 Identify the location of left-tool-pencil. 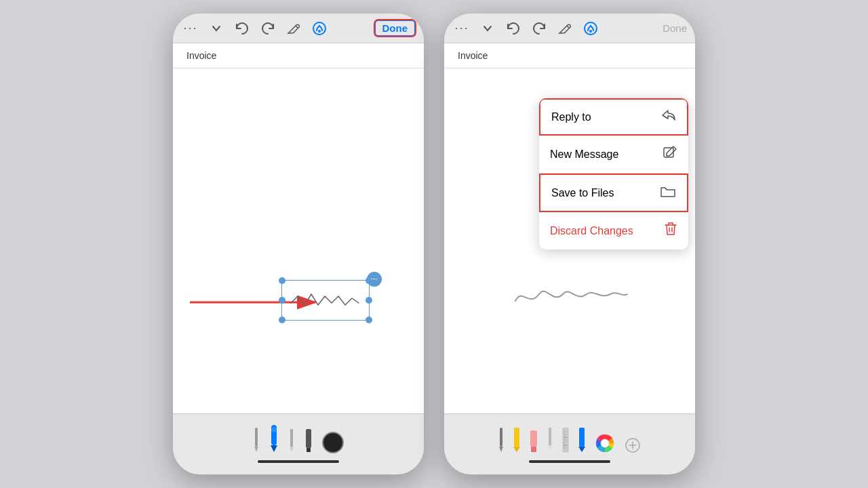
(292, 440).